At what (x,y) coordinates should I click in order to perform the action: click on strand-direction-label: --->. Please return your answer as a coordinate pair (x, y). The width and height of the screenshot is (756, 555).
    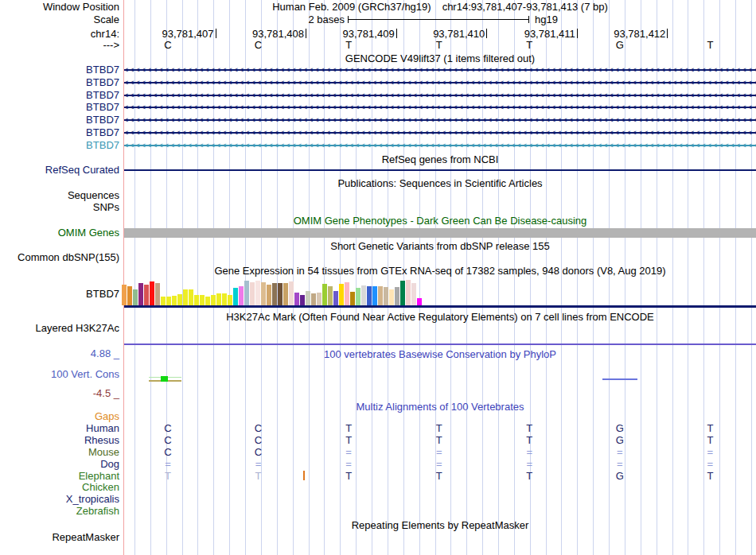
    Looking at the image, I should click on (60, 45).